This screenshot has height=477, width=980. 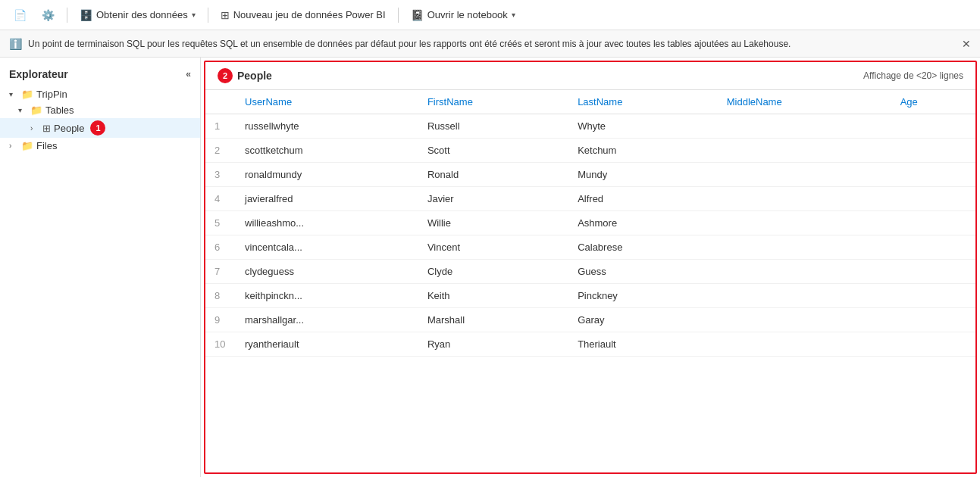 I want to click on sidebar-title-label: Explorateur, so click(x=39, y=74).